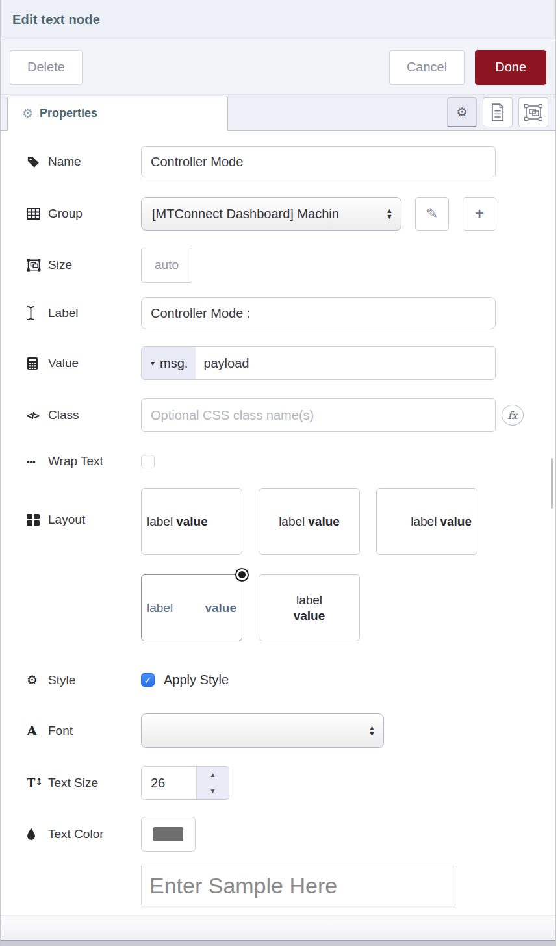 Image resolution: width=560 pixels, height=946 pixels. Describe the element at coordinates (84, 363) in the screenshot. I see `value-label: Value` at that location.